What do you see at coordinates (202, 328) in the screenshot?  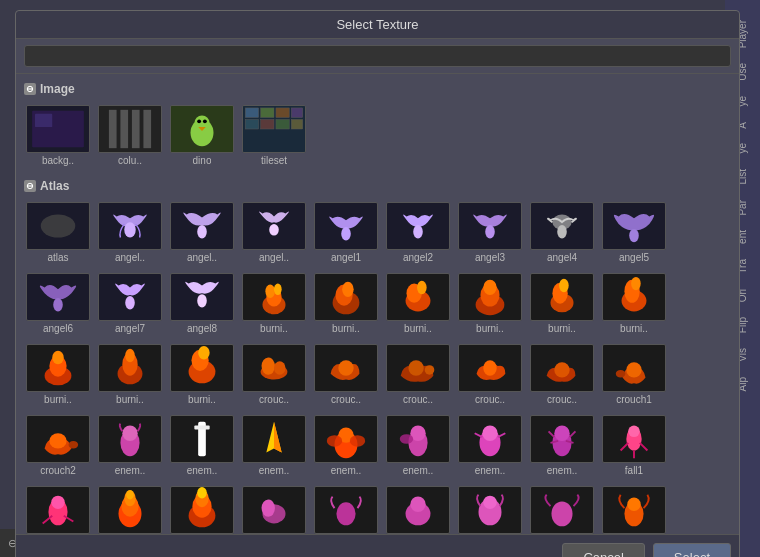 I see `texture-label-angel8: angel8` at bounding box center [202, 328].